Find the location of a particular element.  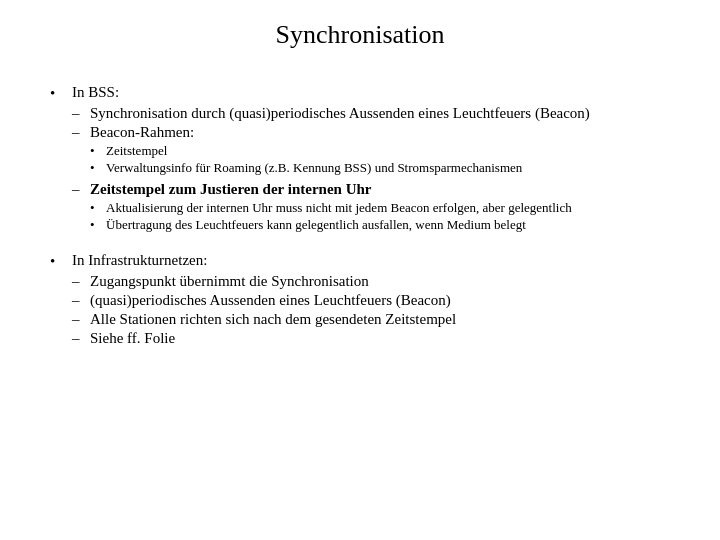

bss-sub-2-0-text: Aktualisierung der internen Uhr muss nic… is located at coordinates (388, 208).